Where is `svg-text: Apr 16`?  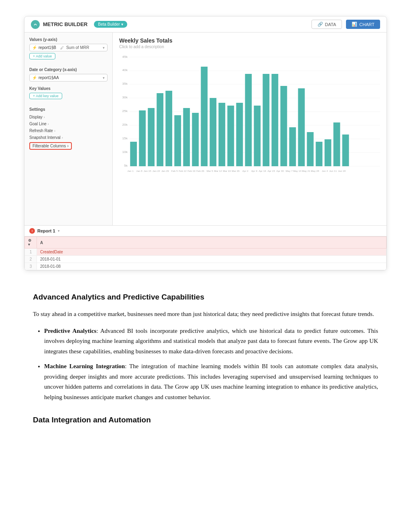
svg-text: Apr 16 is located at coordinates (262, 171).